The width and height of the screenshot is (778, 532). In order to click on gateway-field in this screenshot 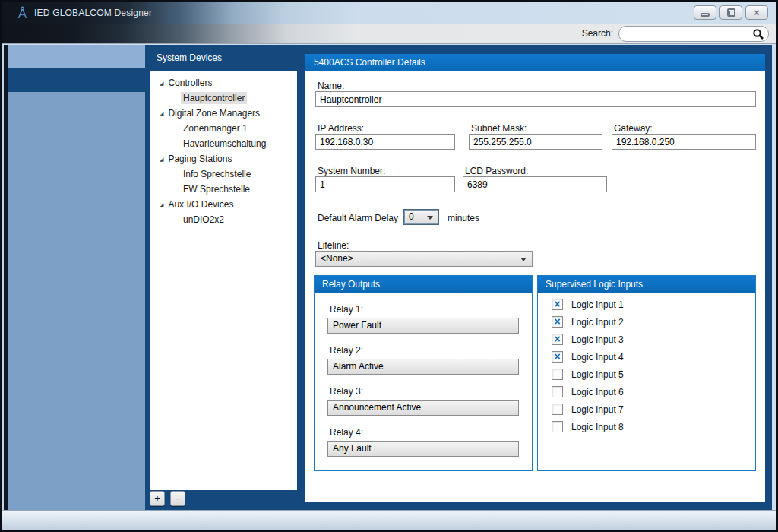, I will do `click(684, 141)`.